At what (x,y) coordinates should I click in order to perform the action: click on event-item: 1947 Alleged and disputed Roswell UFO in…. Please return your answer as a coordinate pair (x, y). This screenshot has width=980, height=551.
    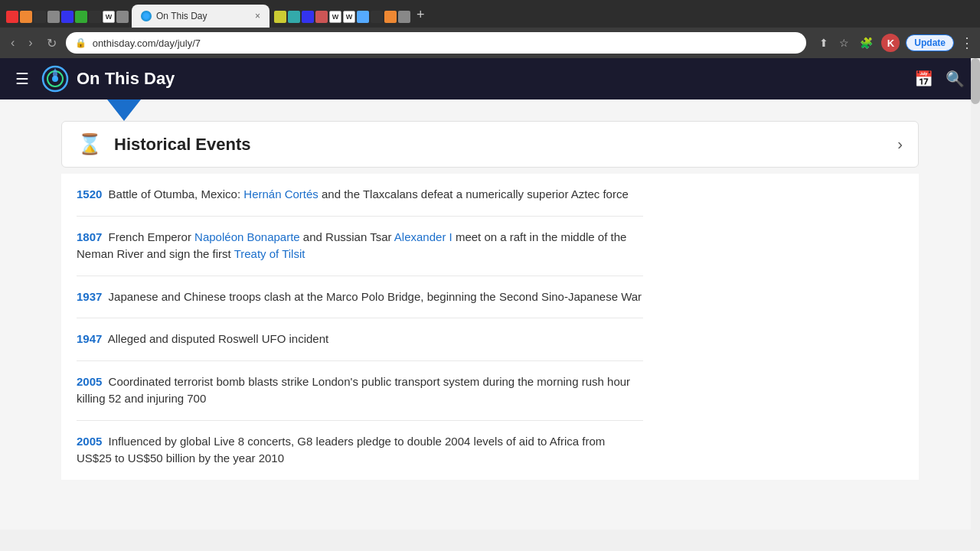
    Looking at the image, I should click on (360, 340).